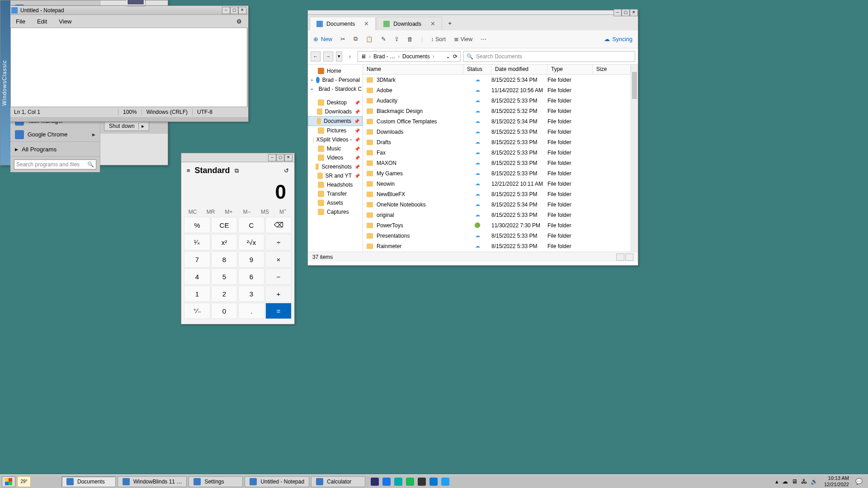  What do you see at coordinates (278, 294) in the screenshot?
I see `calc-key-+: +` at bounding box center [278, 294].